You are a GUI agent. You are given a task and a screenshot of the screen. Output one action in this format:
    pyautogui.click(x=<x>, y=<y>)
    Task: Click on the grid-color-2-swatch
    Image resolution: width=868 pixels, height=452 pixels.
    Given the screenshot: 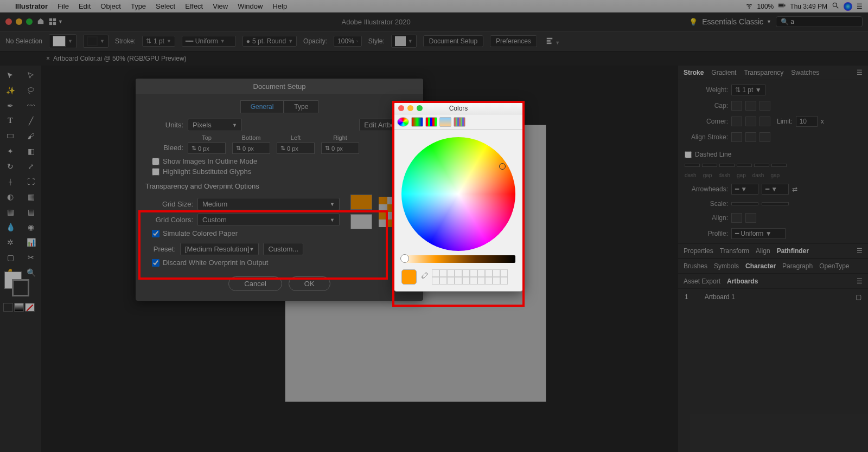 What is the action you would take?
    pyautogui.click(x=361, y=222)
    